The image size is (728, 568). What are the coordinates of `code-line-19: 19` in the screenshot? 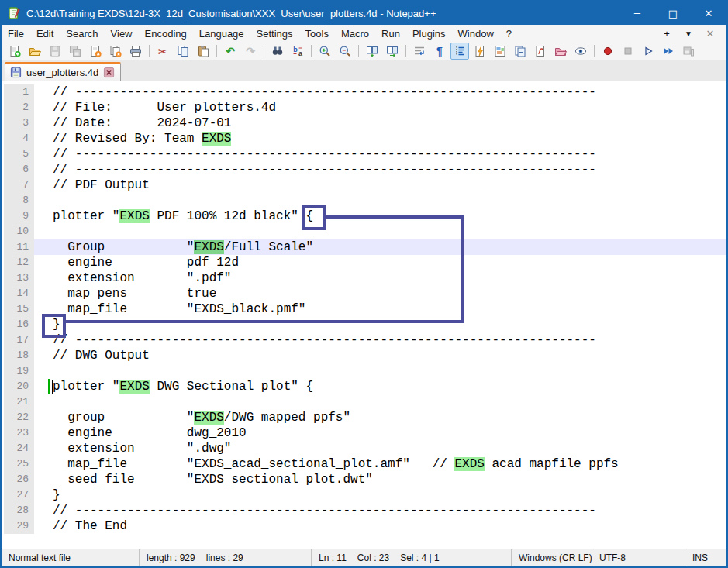 It's located at (364, 371).